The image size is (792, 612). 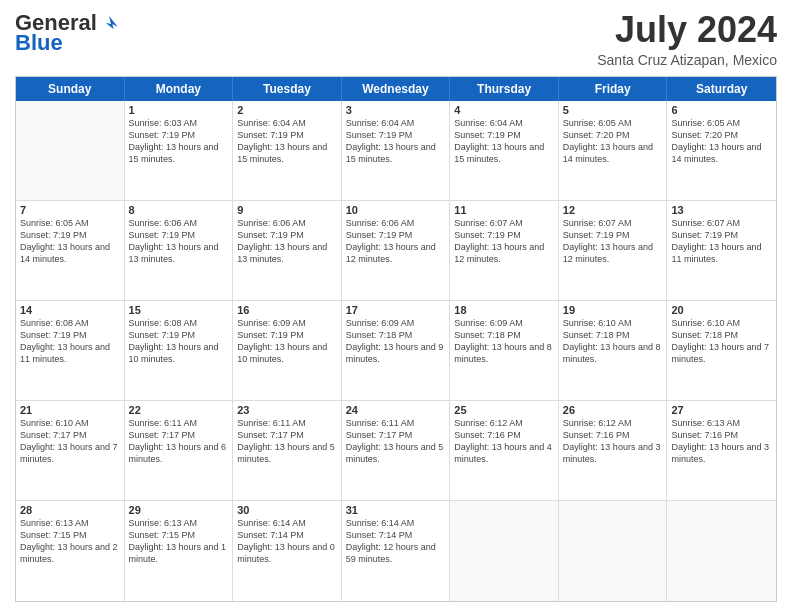 What do you see at coordinates (396, 410) in the screenshot?
I see `day-number: 24` at bounding box center [396, 410].